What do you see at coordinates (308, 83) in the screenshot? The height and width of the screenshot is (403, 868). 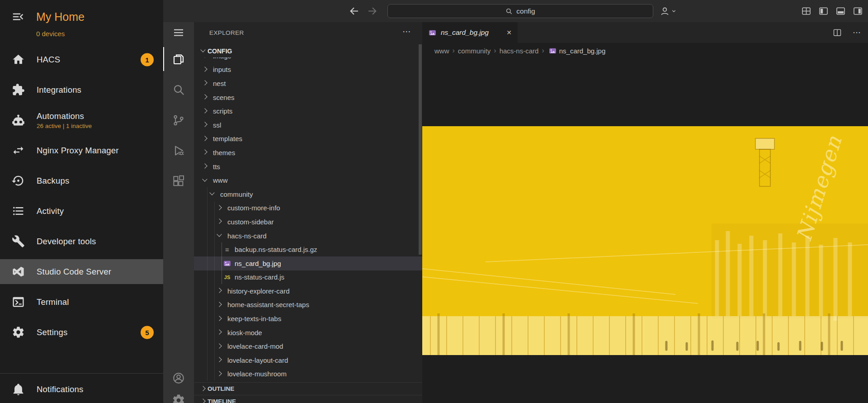 I see `tree-item-nest: nest` at bounding box center [308, 83].